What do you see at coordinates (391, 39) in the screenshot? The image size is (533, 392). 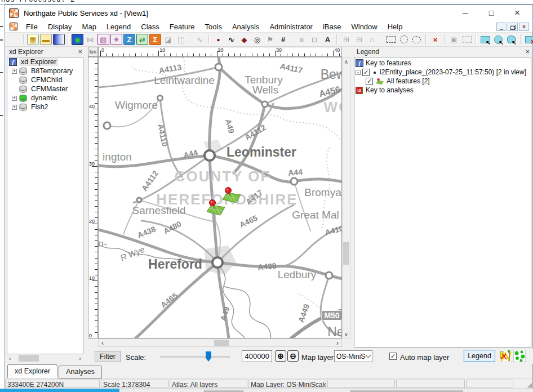 I see `select-rect-icon` at bounding box center [391, 39].